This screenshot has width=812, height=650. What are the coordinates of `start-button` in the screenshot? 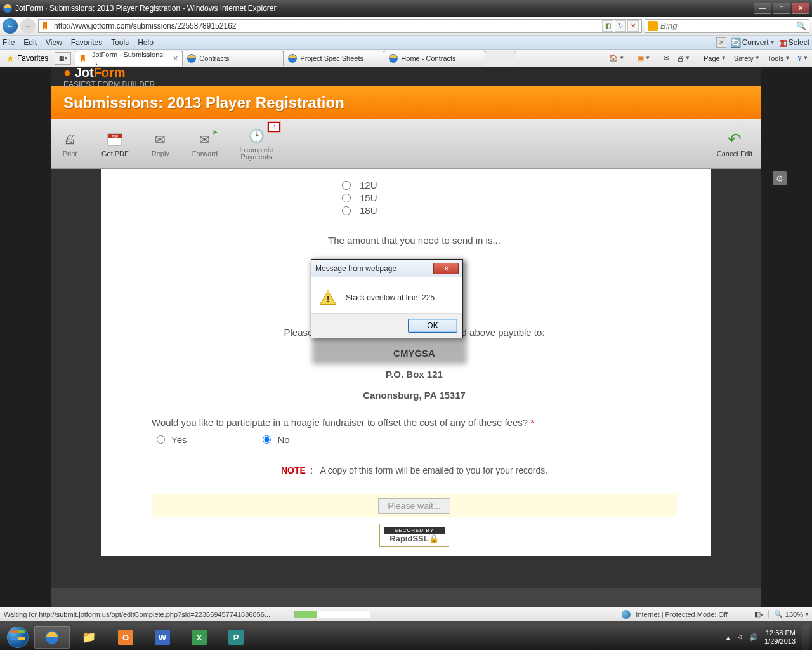 It's located at (18, 637).